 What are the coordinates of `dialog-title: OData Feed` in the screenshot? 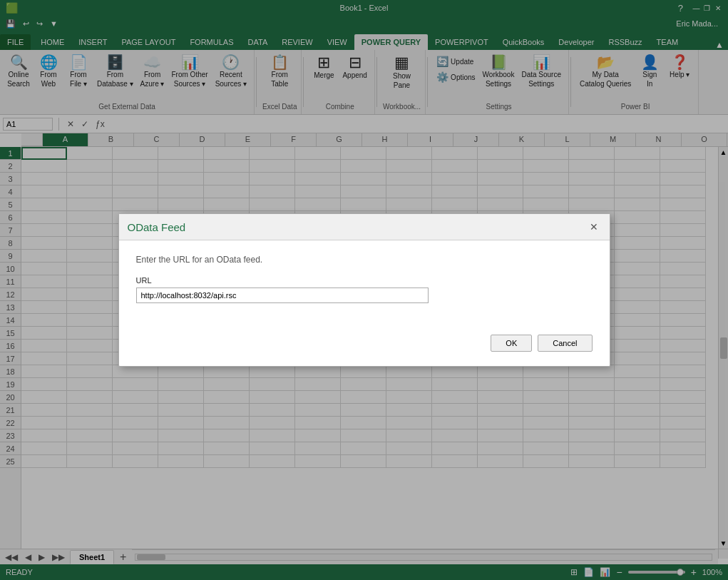 It's located at (157, 227).